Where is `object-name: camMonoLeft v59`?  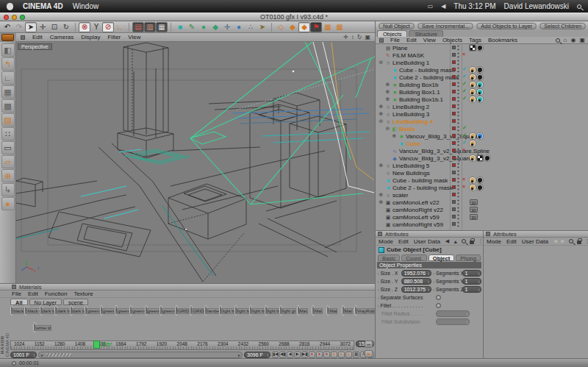 object-name: camMonoLeft v59 is located at coordinates (416, 218).